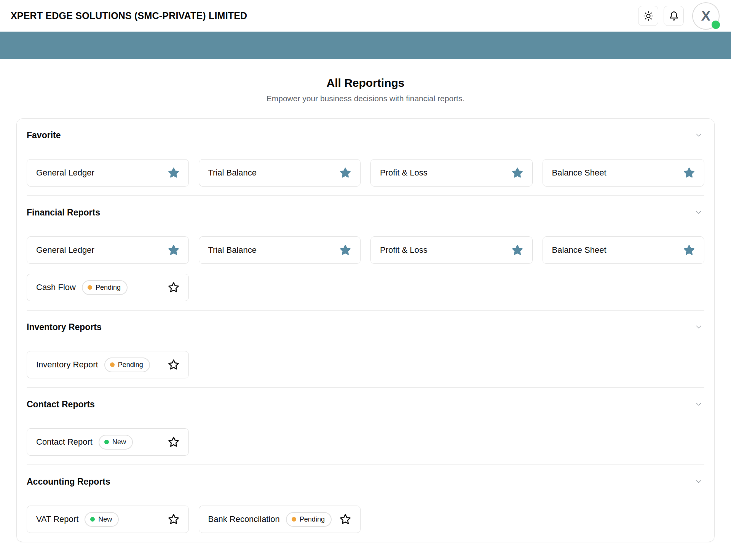 The width and height of the screenshot is (731, 560). Describe the element at coordinates (648, 16) in the screenshot. I see `sun-icon` at that location.